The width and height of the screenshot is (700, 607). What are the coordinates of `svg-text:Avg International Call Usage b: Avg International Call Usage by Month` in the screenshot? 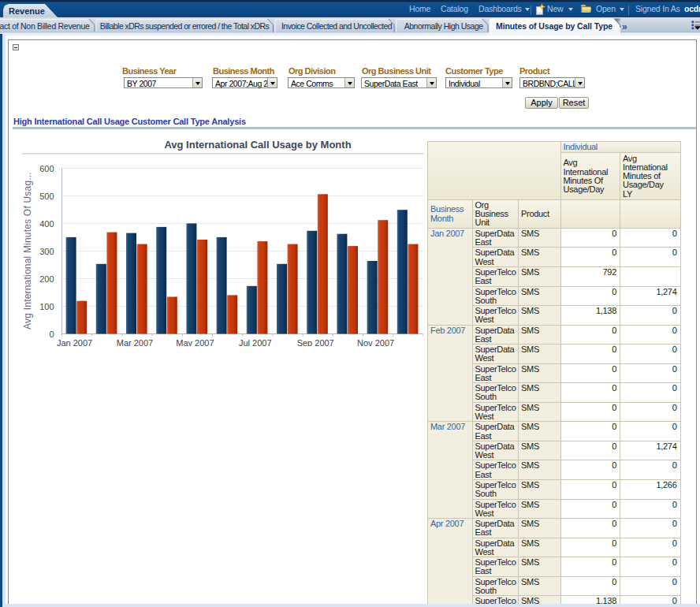 It's located at (257, 145).